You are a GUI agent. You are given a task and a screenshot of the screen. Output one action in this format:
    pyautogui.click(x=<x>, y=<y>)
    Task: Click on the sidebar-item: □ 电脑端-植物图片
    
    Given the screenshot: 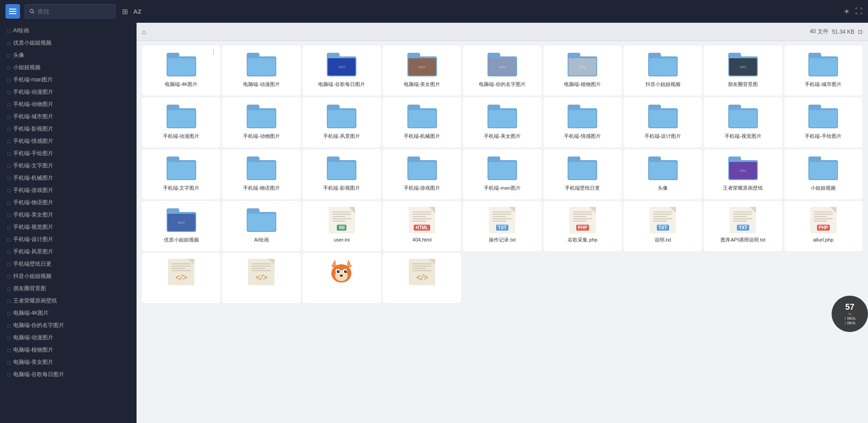 What is the action you would take?
    pyautogui.click(x=68, y=350)
    